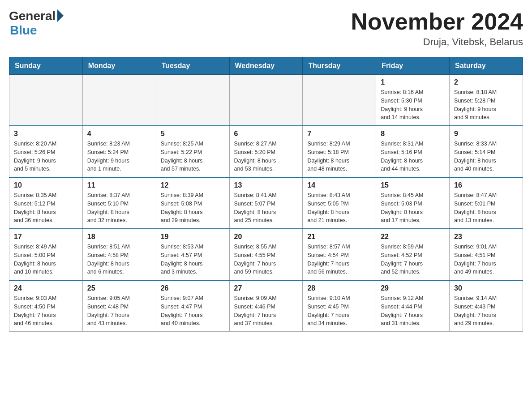 Image resolution: width=532 pixels, height=411 pixels. What do you see at coordinates (119, 134) in the screenshot?
I see `day-number: 4` at bounding box center [119, 134].